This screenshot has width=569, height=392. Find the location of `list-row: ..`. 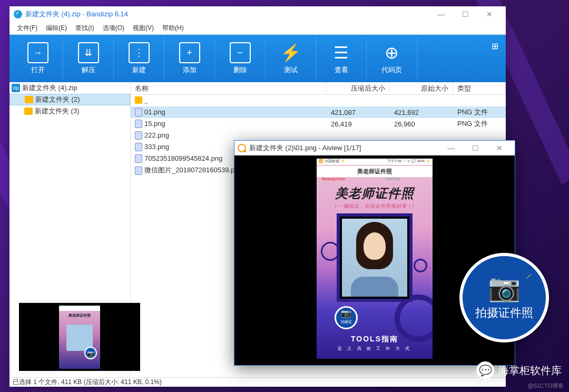

list-row: .. is located at coordinates (318, 101).